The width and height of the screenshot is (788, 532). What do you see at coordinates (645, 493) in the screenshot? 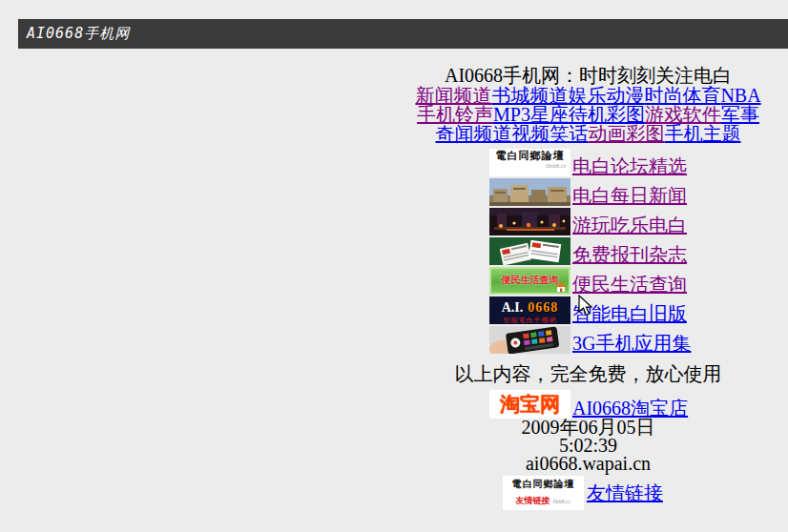
I see `footer-row: 電白同鄉論壇 友情链接 0bb8.cc 友情链接` at bounding box center [645, 493].